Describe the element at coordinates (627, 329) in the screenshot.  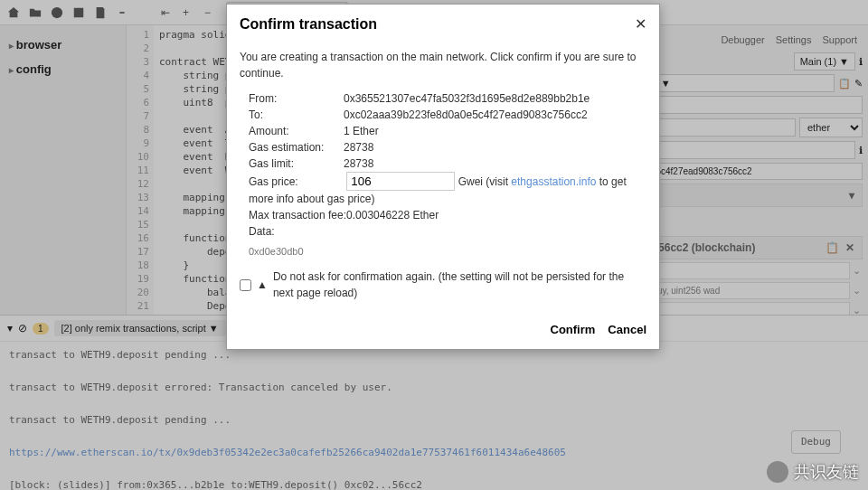
I see `cancel-button: Cancel` at that location.